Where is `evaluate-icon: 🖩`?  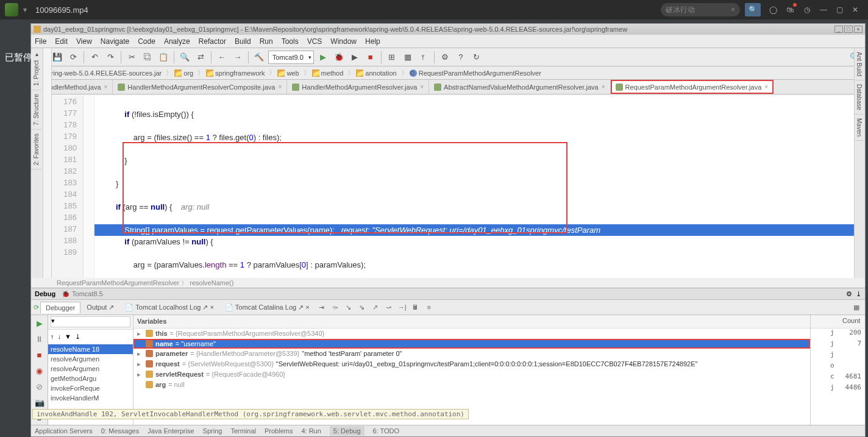
evaluate-icon: 🖩 is located at coordinates (416, 307).